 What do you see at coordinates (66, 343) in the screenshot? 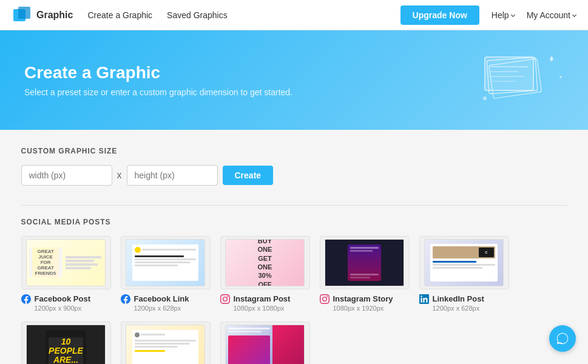
I see `card-thumb-pinterest-pin: 10PEOPLEARE...` at bounding box center [66, 343].